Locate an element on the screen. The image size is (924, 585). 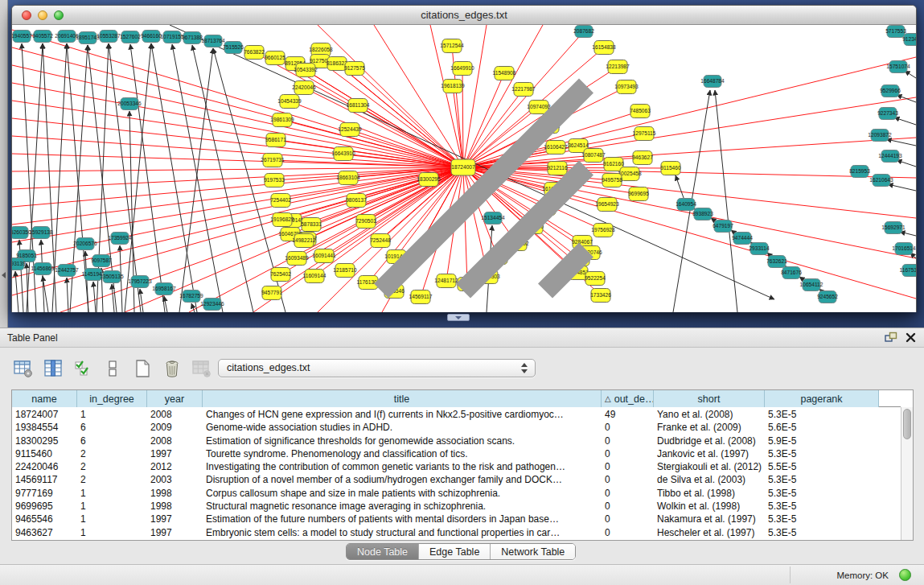
float-panel-icon is located at coordinates (891, 337).